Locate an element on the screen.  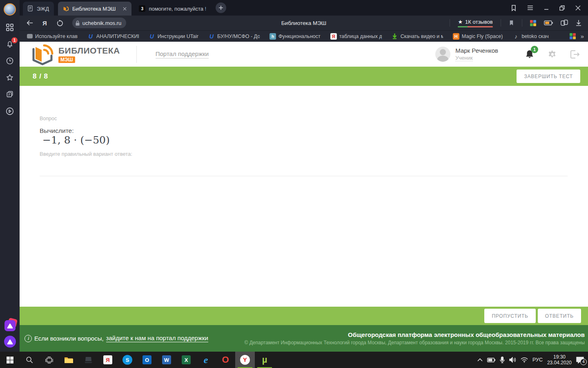
alice-app-icon is located at coordinates (10, 325).